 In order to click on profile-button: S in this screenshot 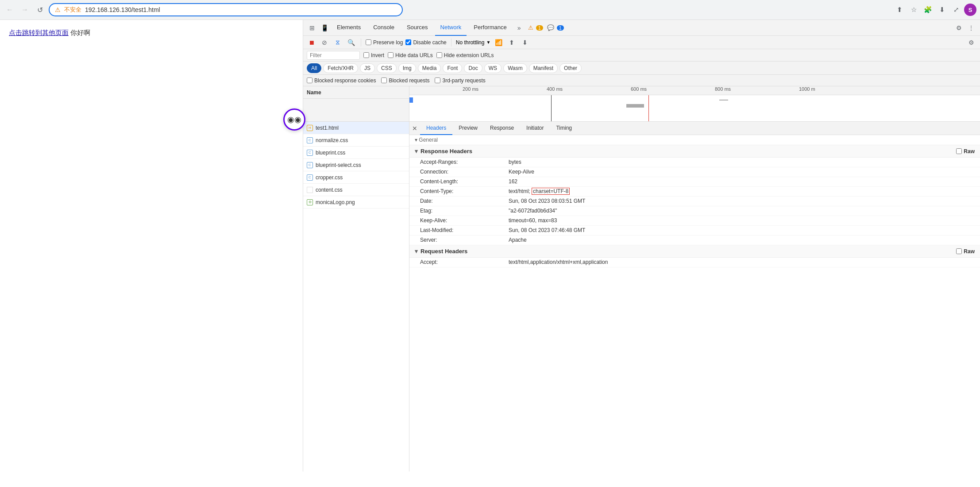, I will do `click(970, 10)`.